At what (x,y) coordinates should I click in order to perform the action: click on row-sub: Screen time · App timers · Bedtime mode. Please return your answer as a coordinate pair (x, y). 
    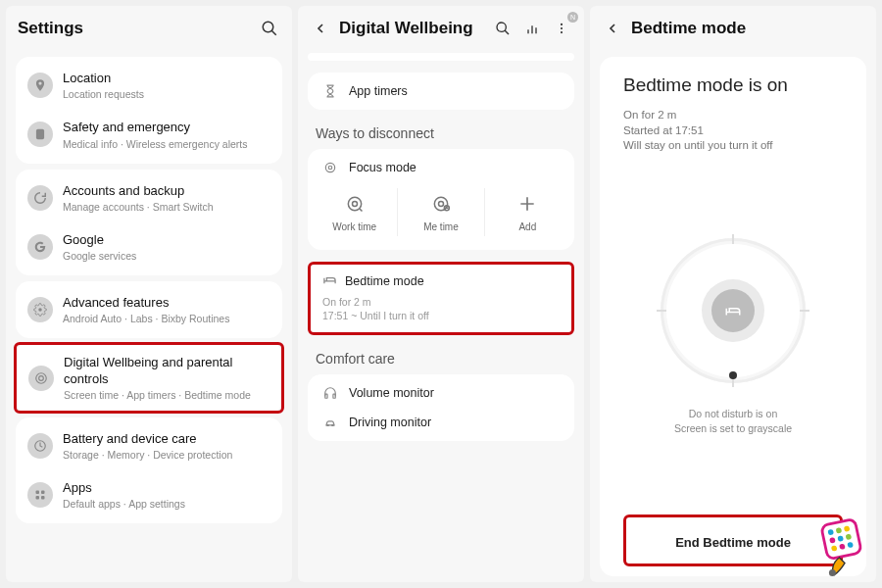
    Looking at the image, I should click on (167, 395).